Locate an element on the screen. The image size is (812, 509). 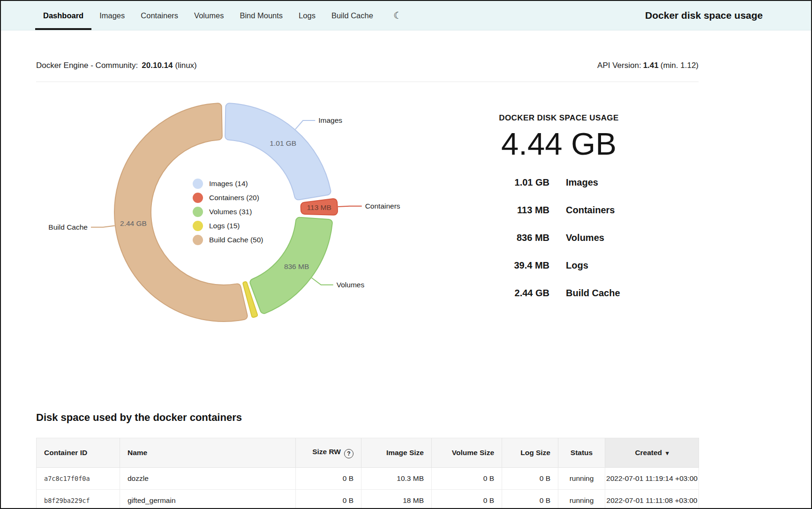
table-row: a7c8c17f0f0a dozzle 0 B 10.3 MB 0 B 0 B … is located at coordinates (368, 479).